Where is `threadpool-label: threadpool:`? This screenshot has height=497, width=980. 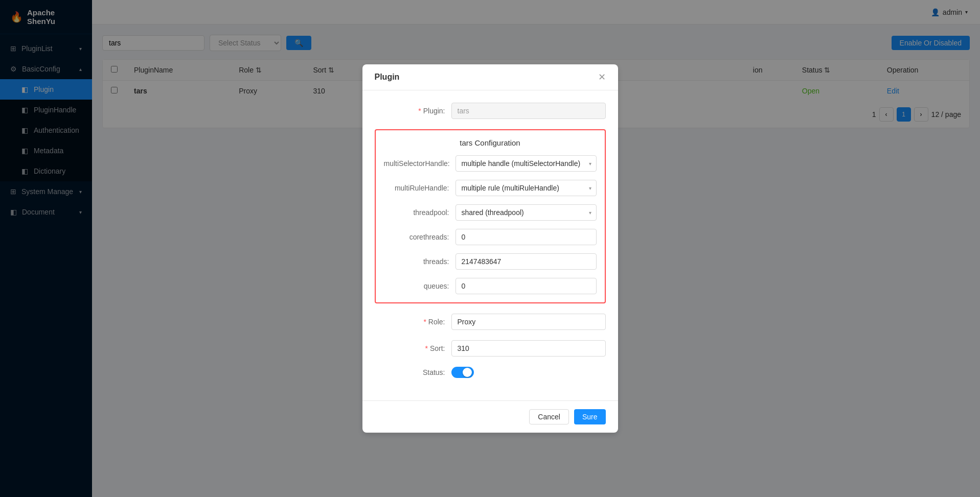
threadpool-label: threadpool: is located at coordinates (420, 212).